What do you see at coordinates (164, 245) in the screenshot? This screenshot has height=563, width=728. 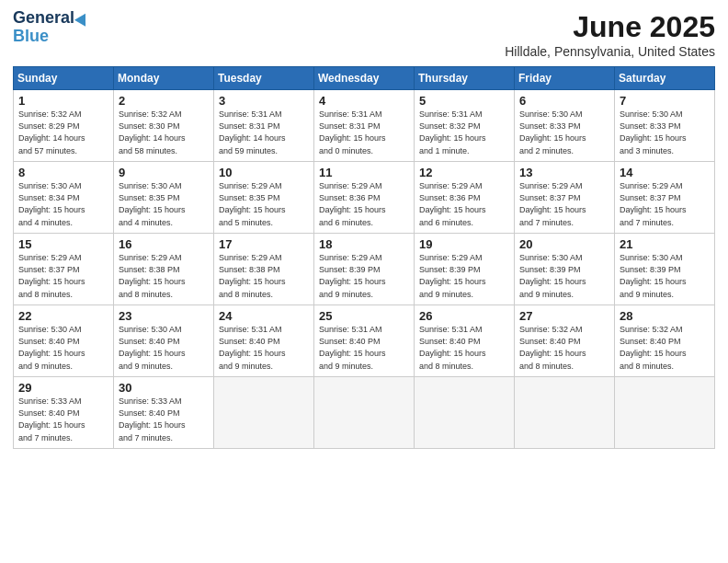 I see `day-number: 16` at bounding box center [164, 245].